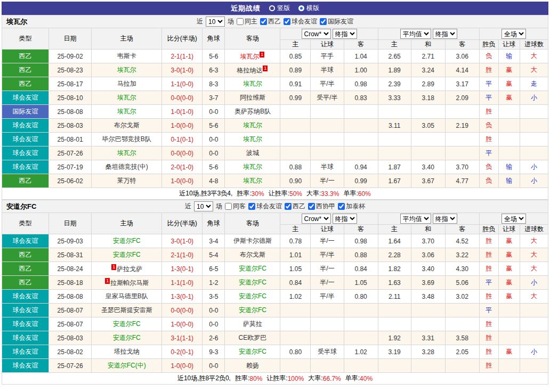  What do you see at coordinates (127, 352) in the screenshot?
I see `team-link: 塔拉戈纳` at bounding box center [127, 352].